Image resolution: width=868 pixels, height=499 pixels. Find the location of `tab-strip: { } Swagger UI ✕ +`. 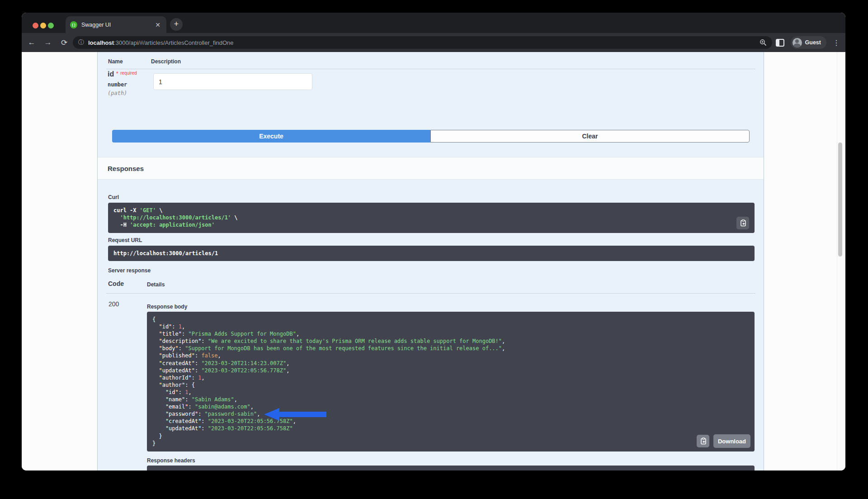

tab-strip: { } Swagger UI ✕ + is located at coordinates (434, 23).